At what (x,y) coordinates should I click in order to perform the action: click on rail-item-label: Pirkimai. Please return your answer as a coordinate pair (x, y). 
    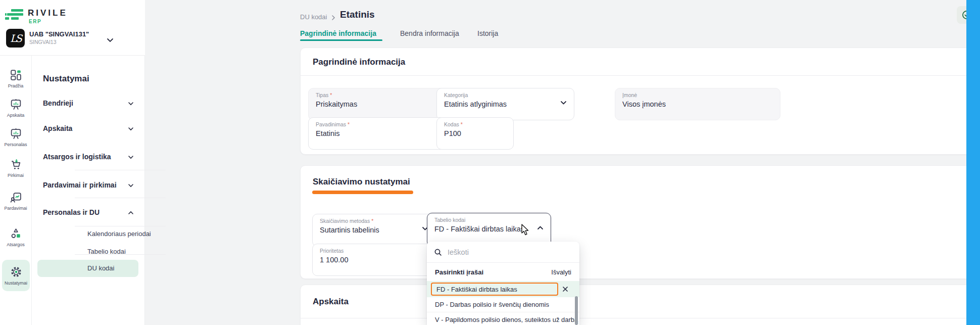
    Looking at the image, I should click on (16, 175).